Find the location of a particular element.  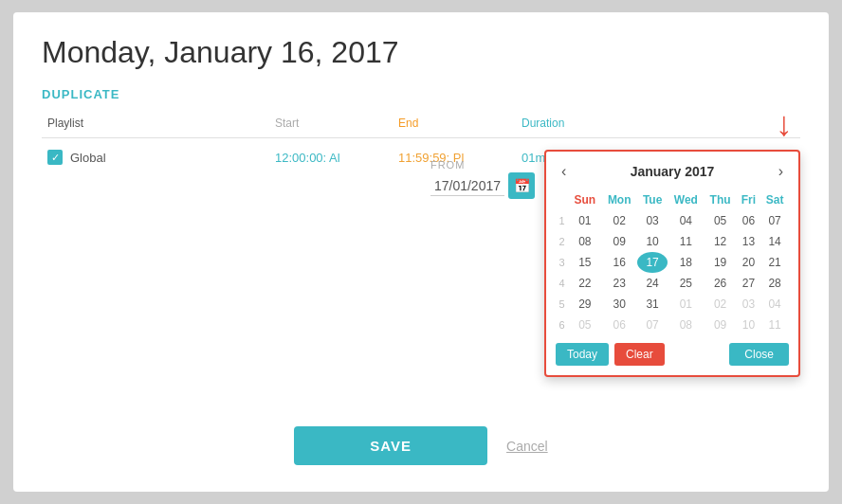

week-number: 2 is located at coordinates (561, 242).